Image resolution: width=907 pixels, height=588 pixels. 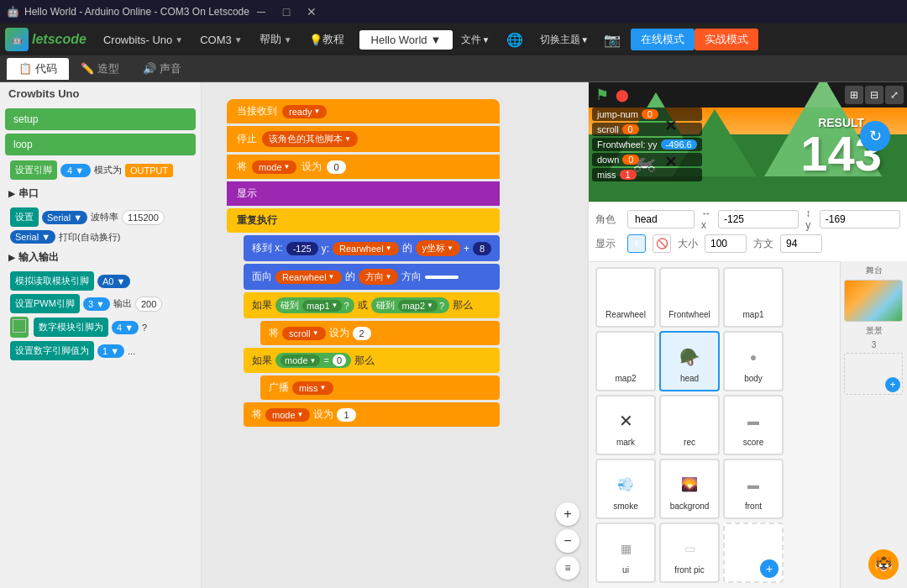 I want to click on sprite-label: 角色, so click(x=608, y=220).